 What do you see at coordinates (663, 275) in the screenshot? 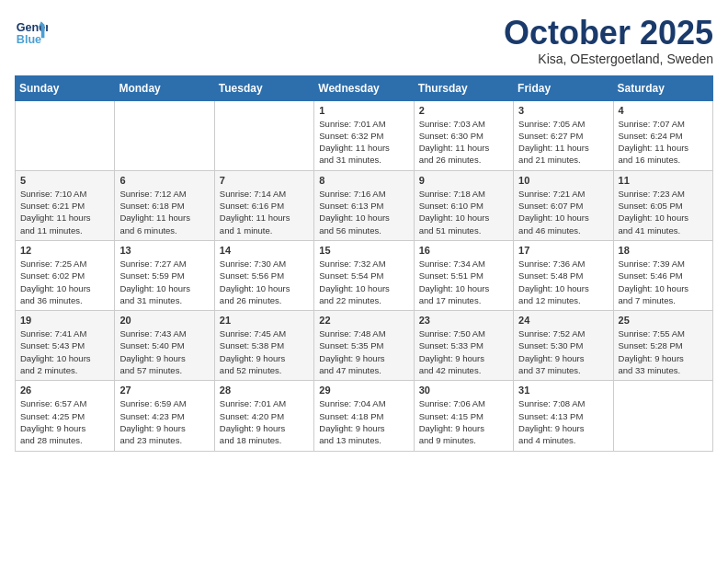
I see `calendar-cell: 18Sunrise: 7:39 AM Sunset: 5:46 PM Dayli…` at bounding box center [663, 275].